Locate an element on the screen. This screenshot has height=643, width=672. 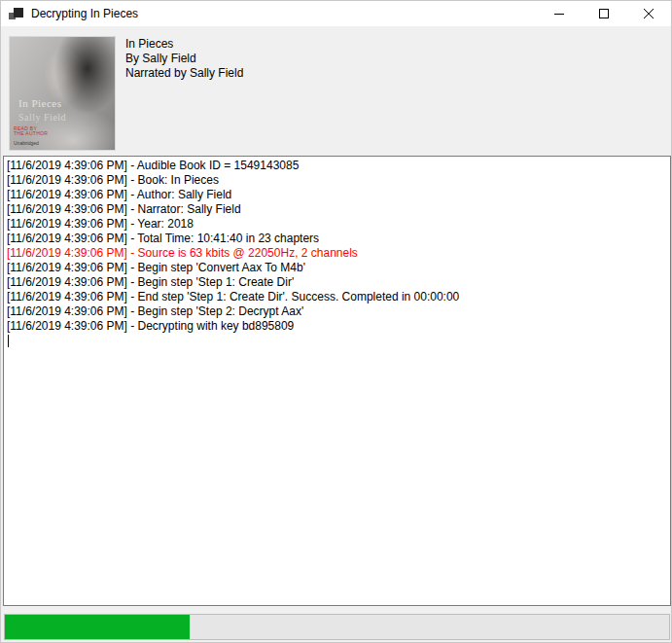
log-line: [11/6/2019 4:39:06 PM] - Begin step 'Con… is located at coordinates (336, 268).